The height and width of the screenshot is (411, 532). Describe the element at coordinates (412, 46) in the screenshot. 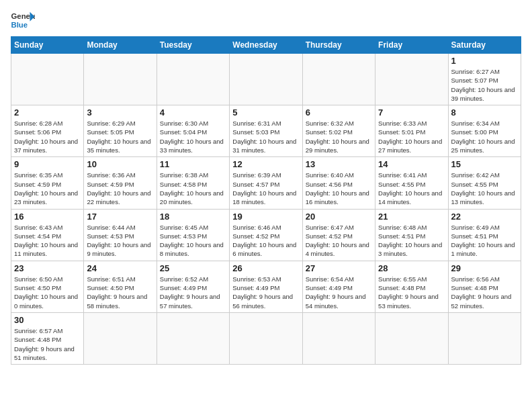

I see `calendar-header-friday: Friday` at that location.